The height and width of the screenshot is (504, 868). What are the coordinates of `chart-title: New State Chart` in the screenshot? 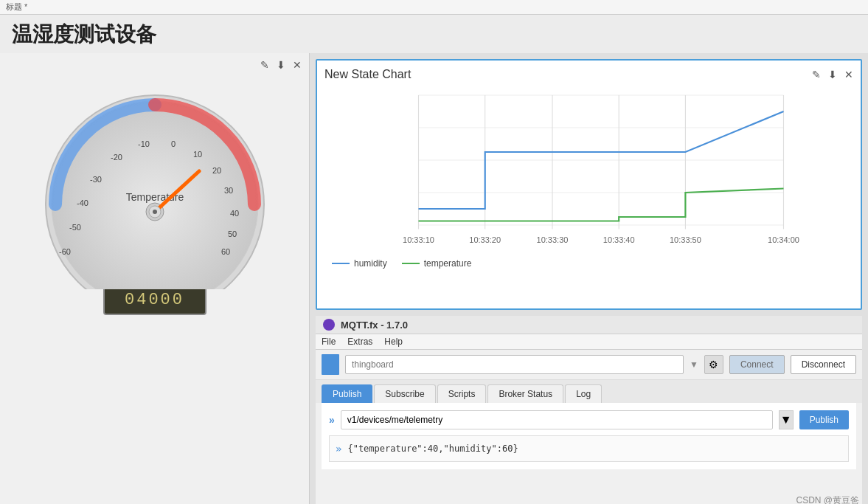 It's located at (367, 75).